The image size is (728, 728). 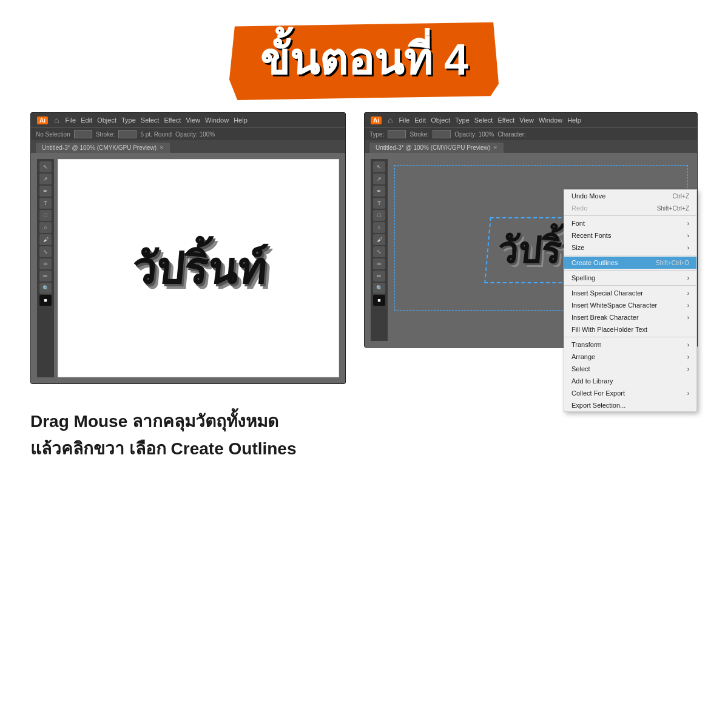 What do you see at coordinates (86, 120) in the screenshot?
I see `menu-edit: Edit` at bounding box center [86, 120].